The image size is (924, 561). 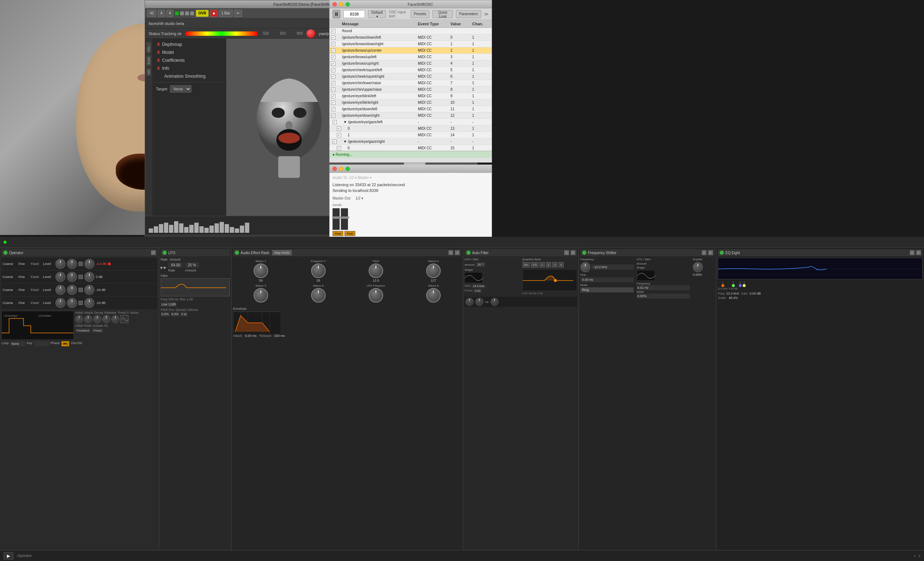 What do you see at coordinates (189, 52) in the screenshot?
I see `model-item: X Model` at bounding box center [189, 52].